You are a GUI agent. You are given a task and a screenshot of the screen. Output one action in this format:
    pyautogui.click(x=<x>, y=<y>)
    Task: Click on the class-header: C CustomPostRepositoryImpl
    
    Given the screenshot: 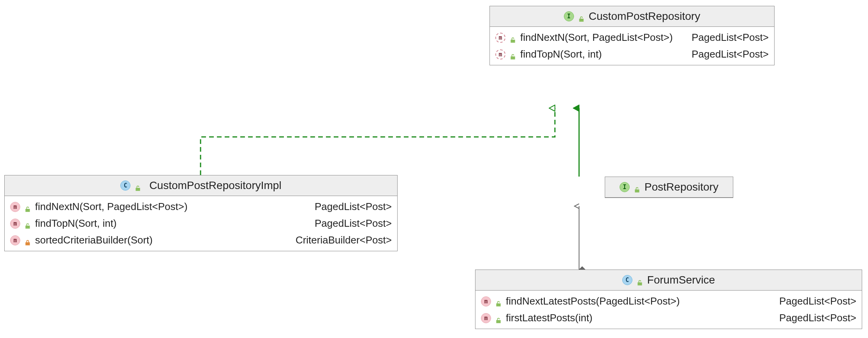 What is the action you would take?
    pyautogui.click(x=201, y=186)
    